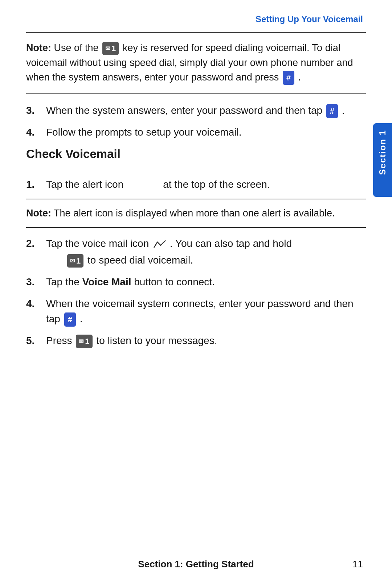 Image resolution: width=392 pixels, height=588 pixels. What do you see at coordinates (75, 261) in the screenshot?
I see `key-voicemail-step2: ✉ 1` at bounding box center [75, 261].